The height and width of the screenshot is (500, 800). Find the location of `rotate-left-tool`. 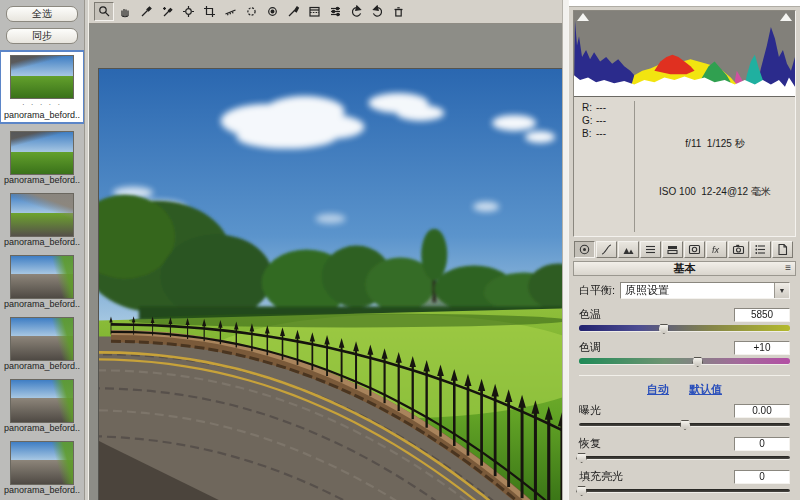

rotate-left-tool is located at coordinates (356, 12).